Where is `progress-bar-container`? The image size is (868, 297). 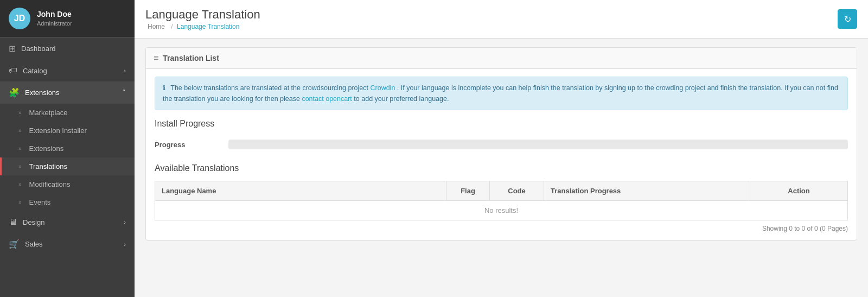
progress-bar-container is located at coordinates (538, 144).